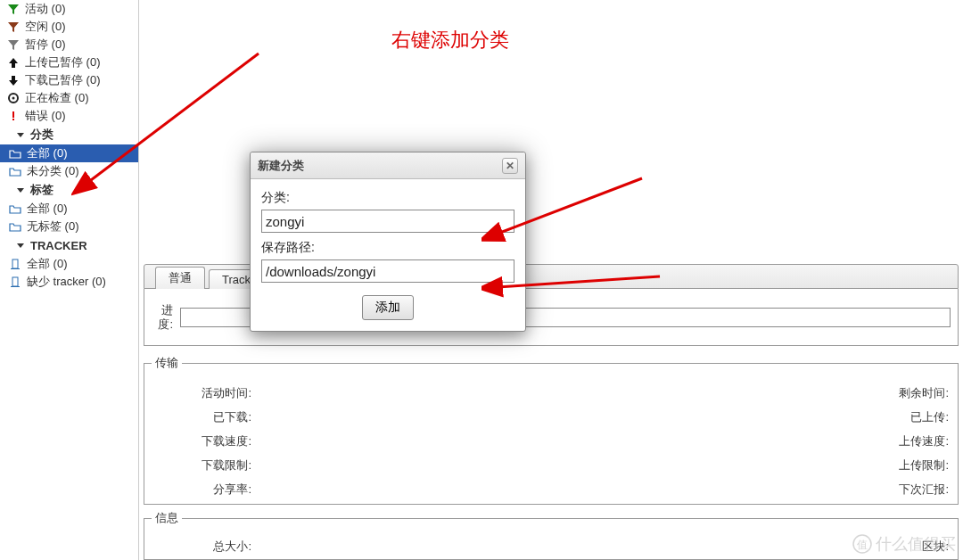 This screenshot has width=963, height=560. I want to click on status-label: 正在检查 (0), so click(57, 98).